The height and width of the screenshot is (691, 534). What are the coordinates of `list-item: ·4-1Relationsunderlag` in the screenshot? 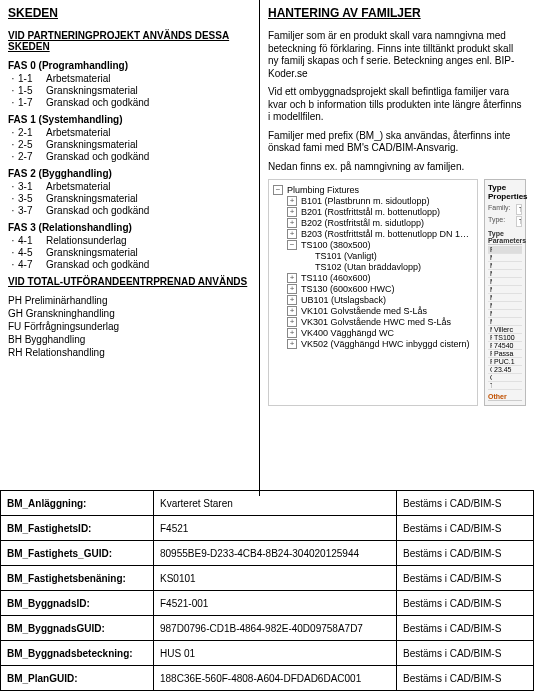 It's located at (130, 240).